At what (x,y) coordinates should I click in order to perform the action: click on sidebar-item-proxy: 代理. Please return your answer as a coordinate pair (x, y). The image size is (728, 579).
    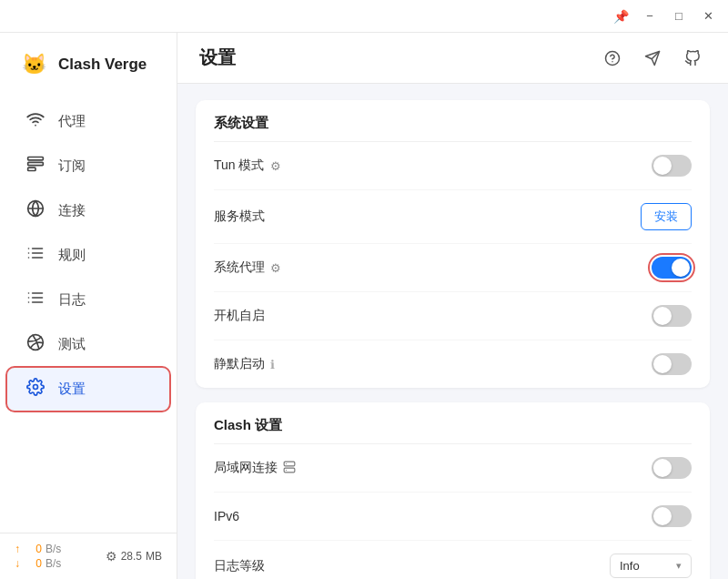
    Looking at the image, I should click on (88, 122).